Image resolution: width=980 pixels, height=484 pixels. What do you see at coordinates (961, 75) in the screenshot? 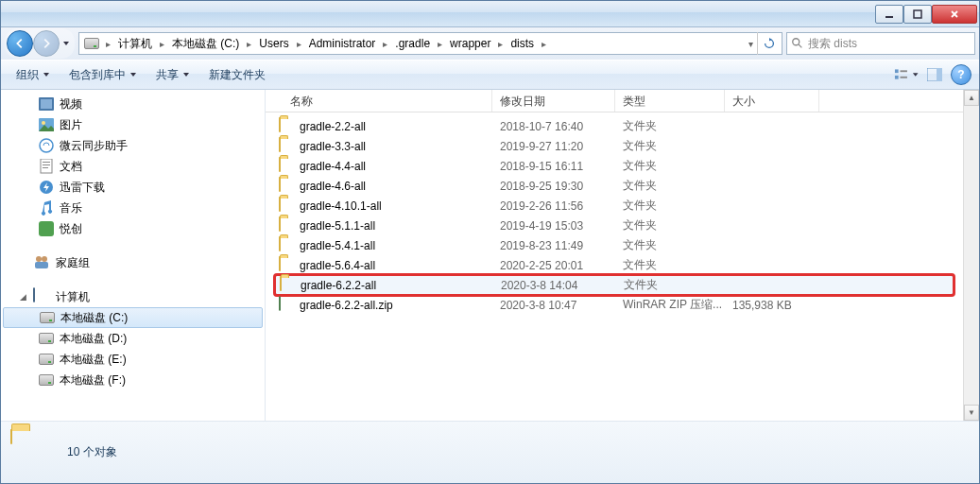
I see `help-button: ?` at bounding box center [961, 75].